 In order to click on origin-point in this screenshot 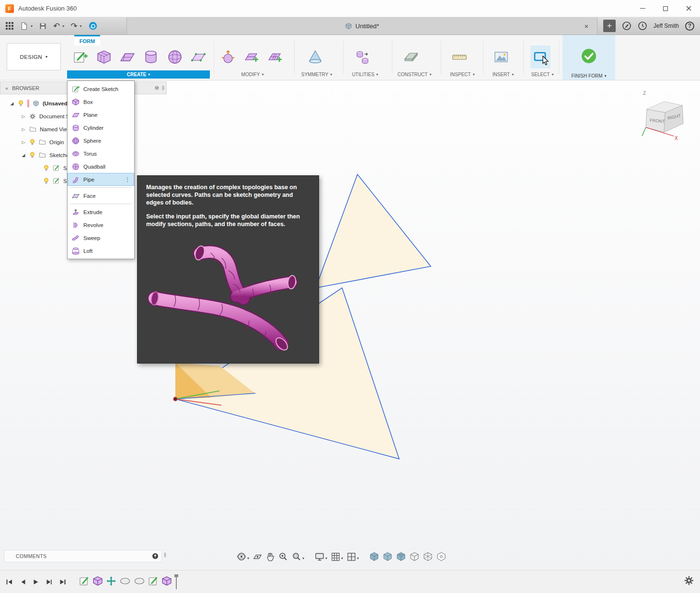, I will do `click(175, 399)`.